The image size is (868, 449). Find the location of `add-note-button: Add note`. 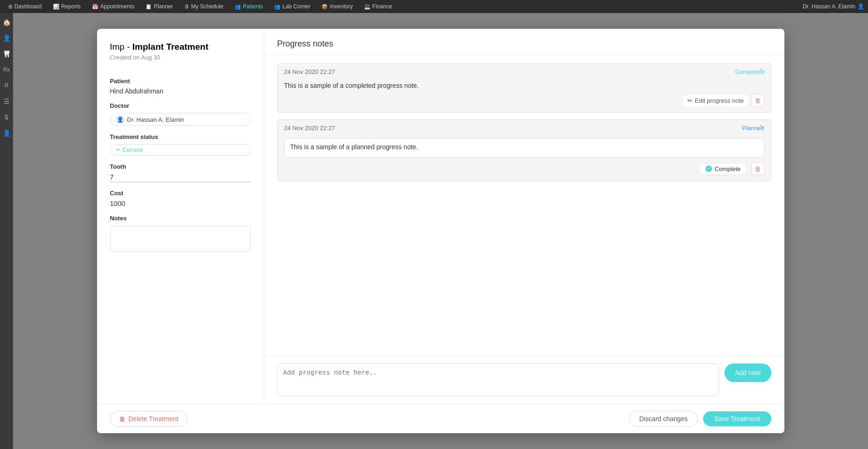

add-note-button: Add note is located at coordinates (748, 373).